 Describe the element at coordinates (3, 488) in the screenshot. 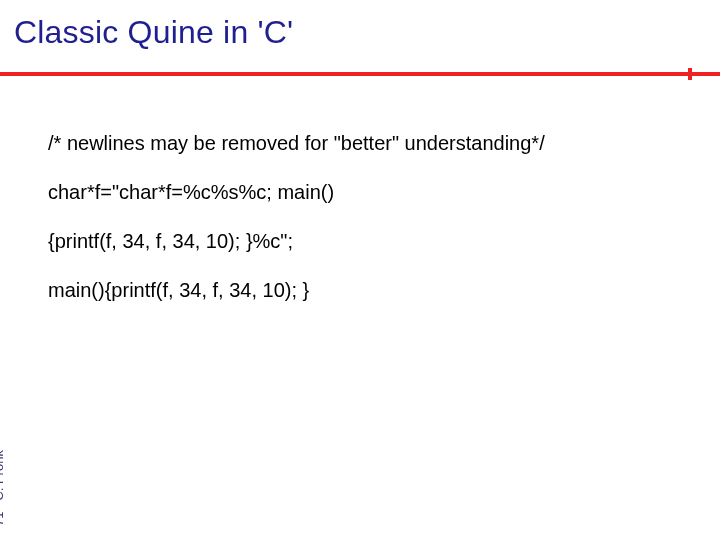

I see `footer-label: 71 C. Pronk` at that location.